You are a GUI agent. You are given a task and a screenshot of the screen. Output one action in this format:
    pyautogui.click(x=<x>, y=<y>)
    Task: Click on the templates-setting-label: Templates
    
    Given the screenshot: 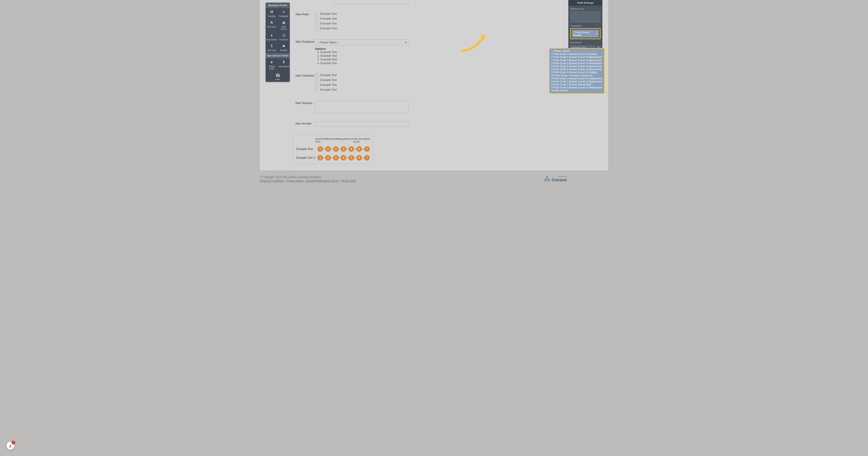 What is the action you would take?
    pyautogui.click(x=585, y=26)
    